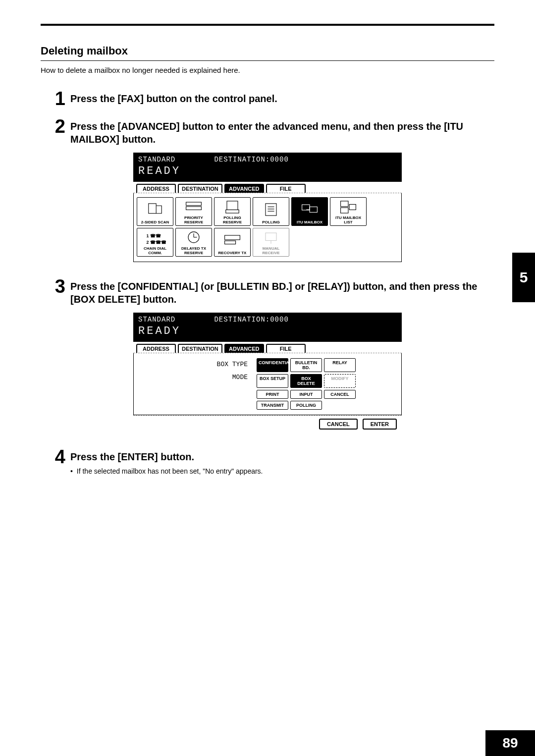  I want to click on delayed-tx-icon, so click(194, 238).